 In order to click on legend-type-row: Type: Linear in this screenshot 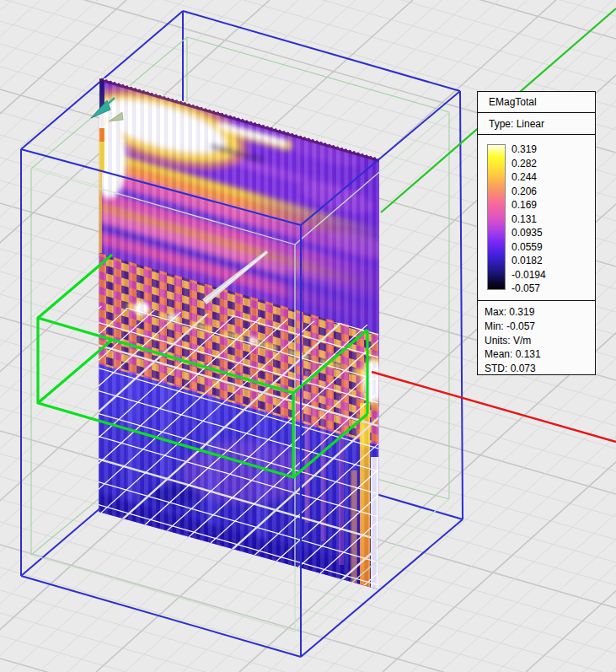, I will do `click(536, 124)`.